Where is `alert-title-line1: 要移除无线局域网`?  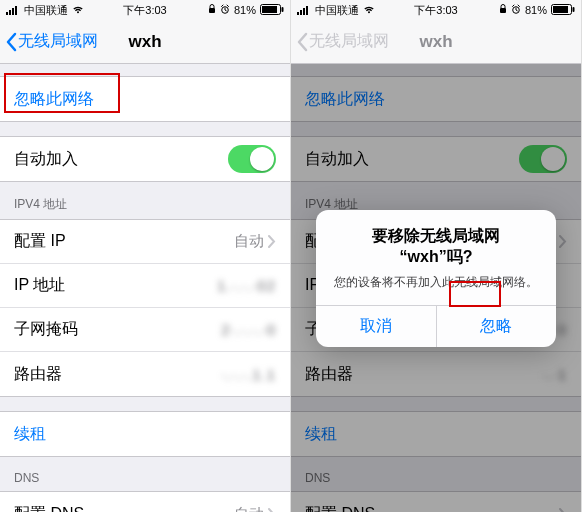 alert-title-line1: 要移除无线局域网 is located at coordinates (436, 236).